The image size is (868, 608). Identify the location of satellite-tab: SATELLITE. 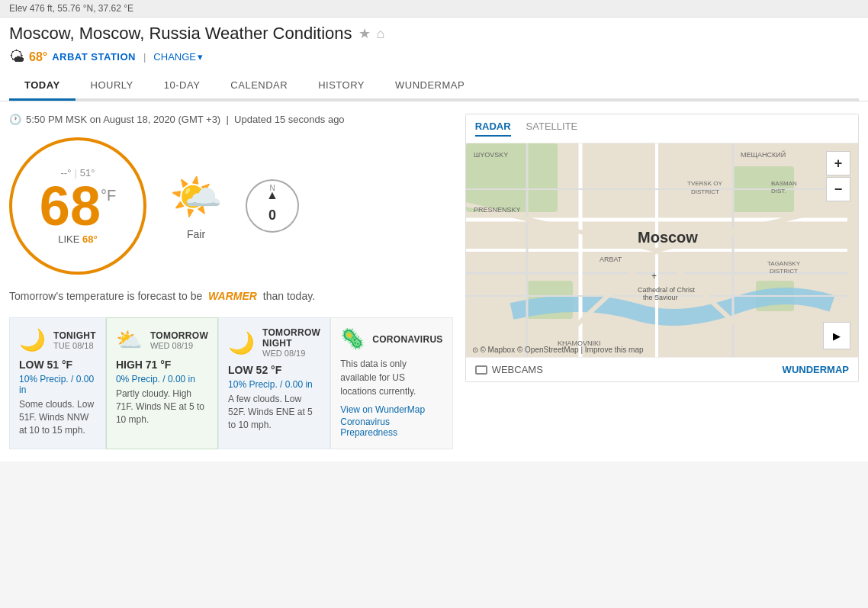
(552, 128).